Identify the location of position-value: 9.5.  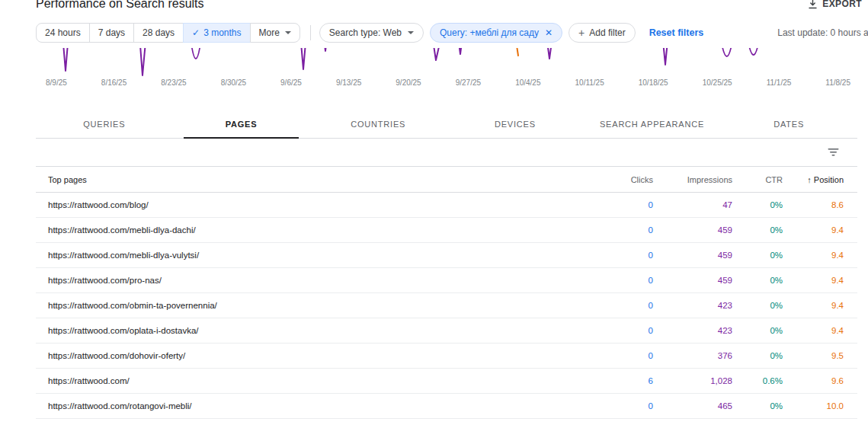
(813, 356).